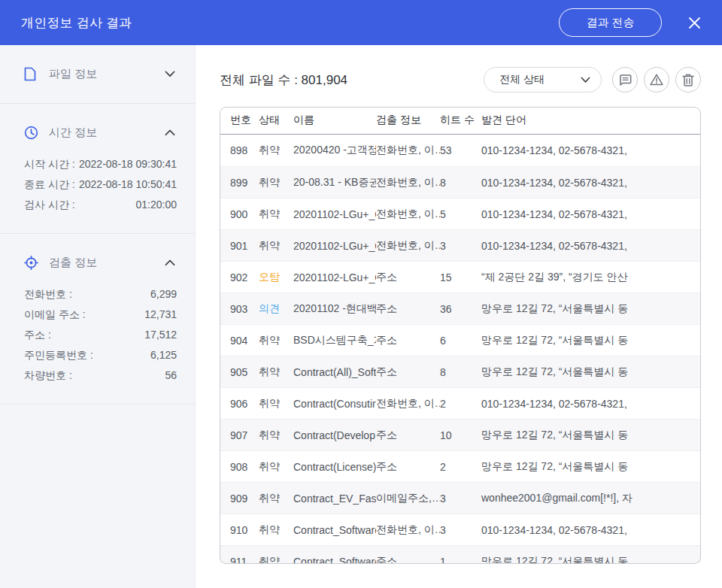 The image size is (722, 588). Describe the element at coordinates (460, 340) in the screenshot. I see `table-row: 904 취약 BSD시스템구축_계… 주소 6 망우로 12길 72, “서울특…` at that location.